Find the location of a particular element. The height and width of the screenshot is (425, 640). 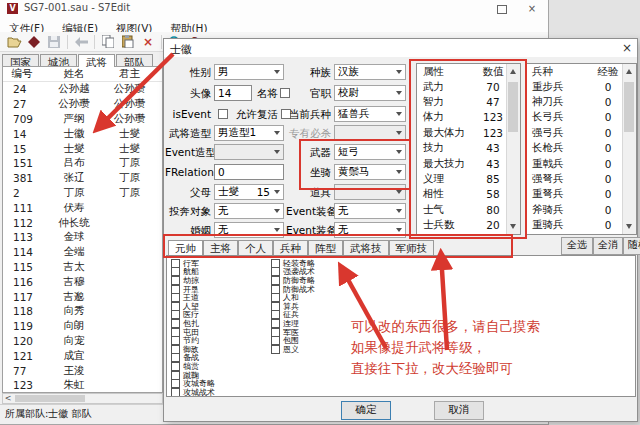

official-select: 校尉 is located at coordinates (370, 93).